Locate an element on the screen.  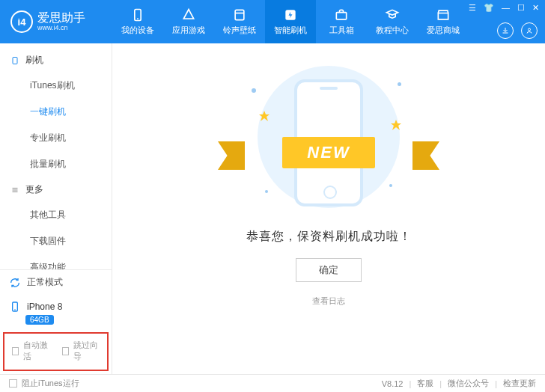
nav-toolbox: 工具箱 is located at coordinates (341, 22).